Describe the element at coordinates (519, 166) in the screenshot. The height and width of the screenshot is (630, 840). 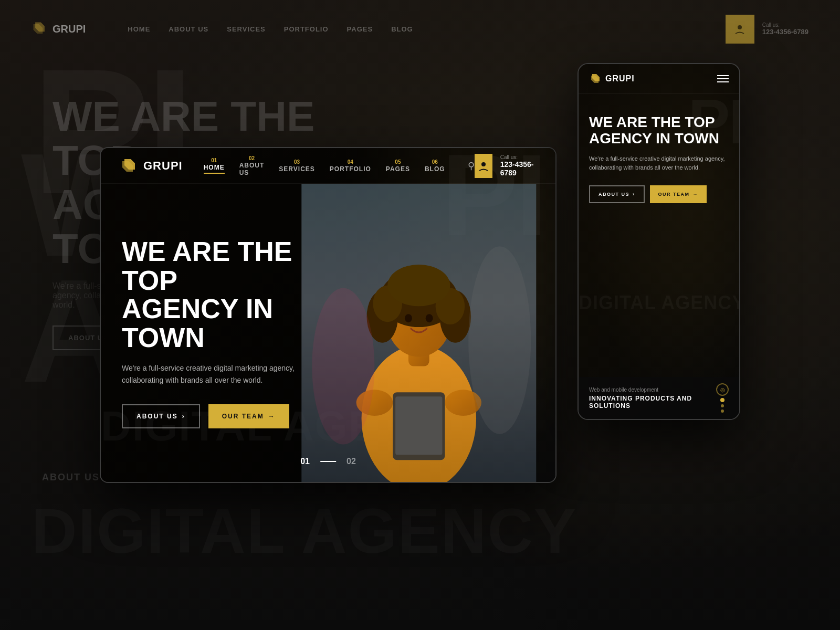
I see `phone-info: Call us: 123-4356-6789` at that location.